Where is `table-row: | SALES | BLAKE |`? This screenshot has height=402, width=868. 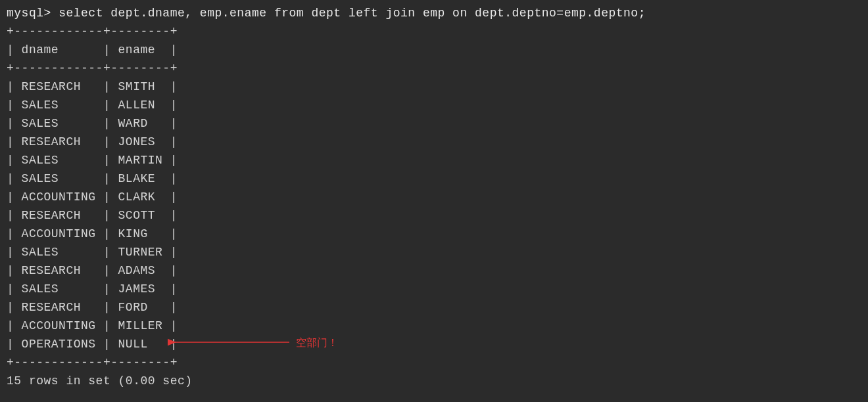
table-row: | SALES | BLAKE | is located at coordinates (434, 179).